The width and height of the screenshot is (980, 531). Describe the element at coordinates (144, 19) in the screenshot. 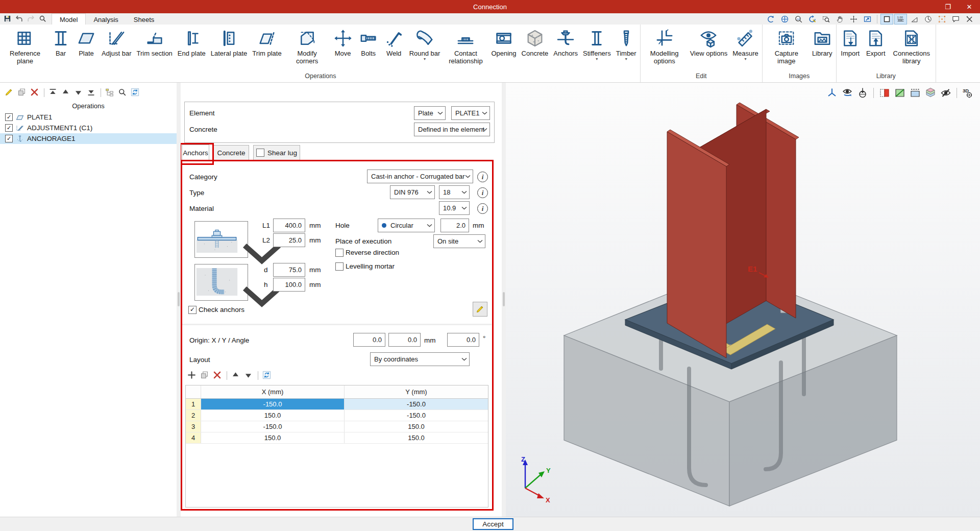

I see `tab-sheets: Sheets` at that location.